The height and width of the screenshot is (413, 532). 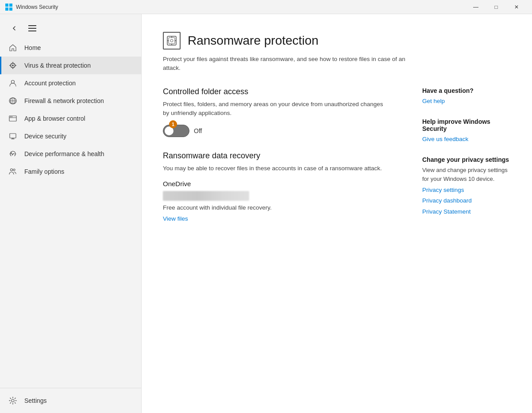 I want to click on toggle-container: 1 Off, so click(x=284, y=131).